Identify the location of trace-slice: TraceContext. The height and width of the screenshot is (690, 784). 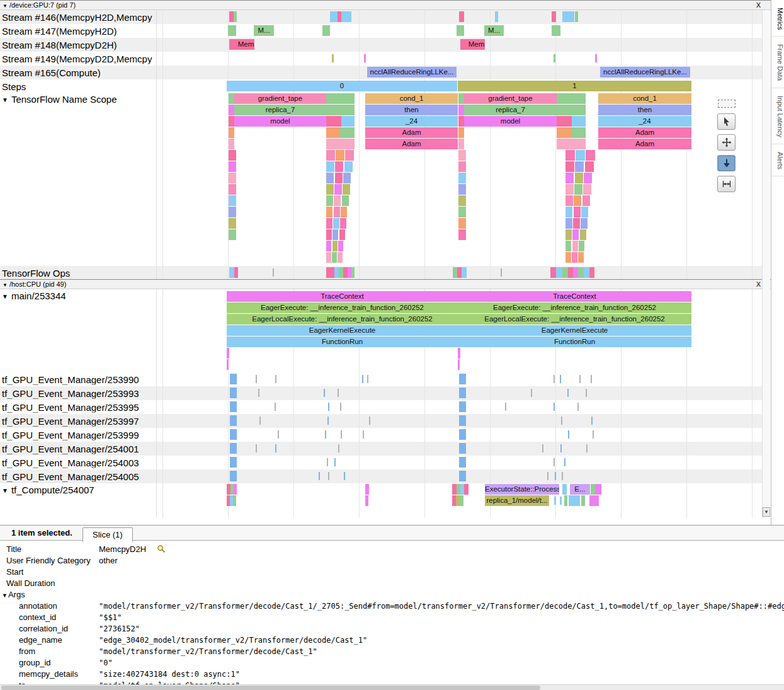
(343, 296).